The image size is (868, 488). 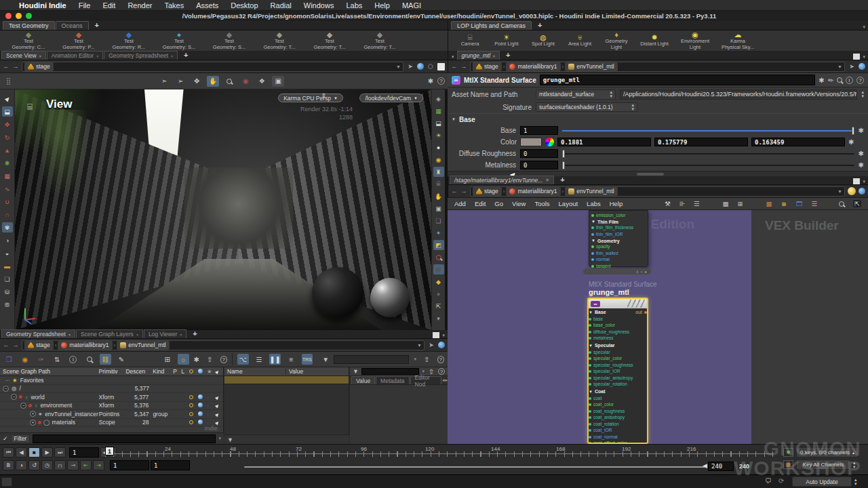 I want to click on shelf-tool-geometry-light: ♦GeometryLight, so click(x=616, y=41).